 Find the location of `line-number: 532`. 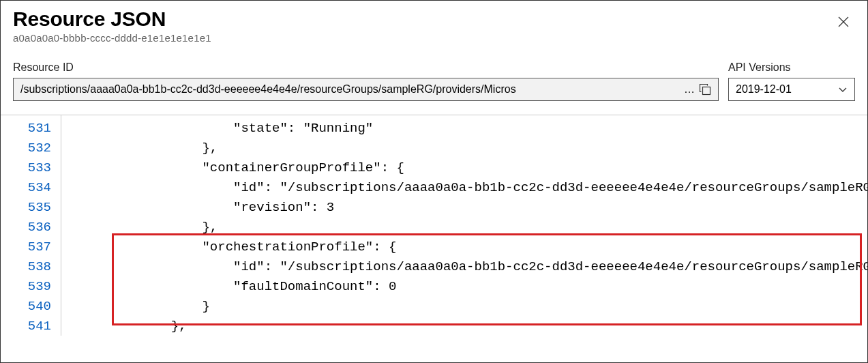

line-number: 532 is located at coordinates (31, 148).